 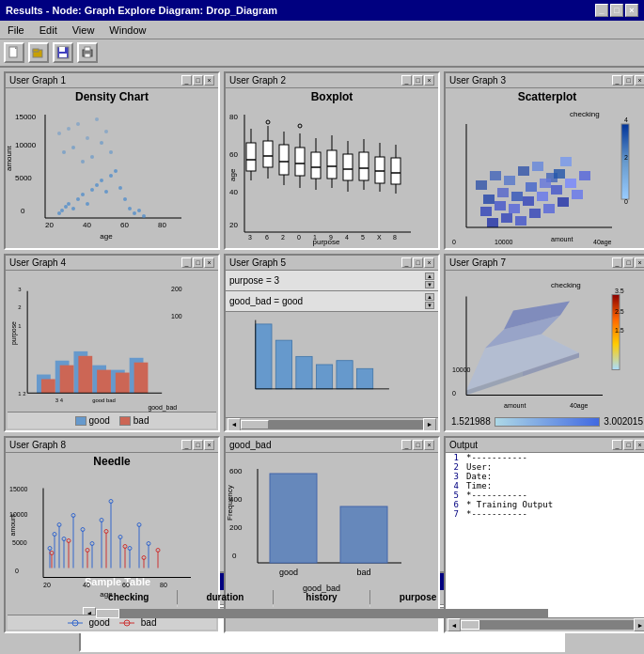 What do you see at coordinates (16, 30) in the screenshot?
I see `menu-file: File` at bounding box center [16, 30].